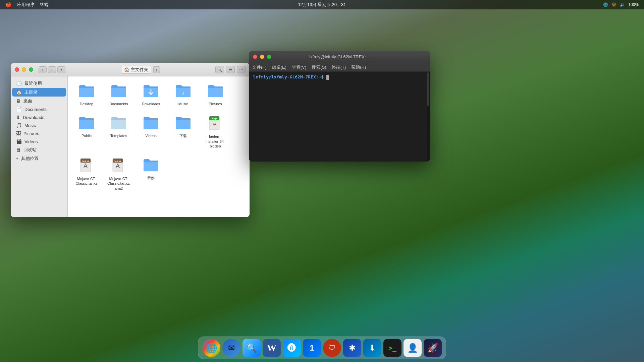  What do you see at coordinates (328, 77) in the screenshot?
I see `term-cursor` at bounding box center [328, 77].